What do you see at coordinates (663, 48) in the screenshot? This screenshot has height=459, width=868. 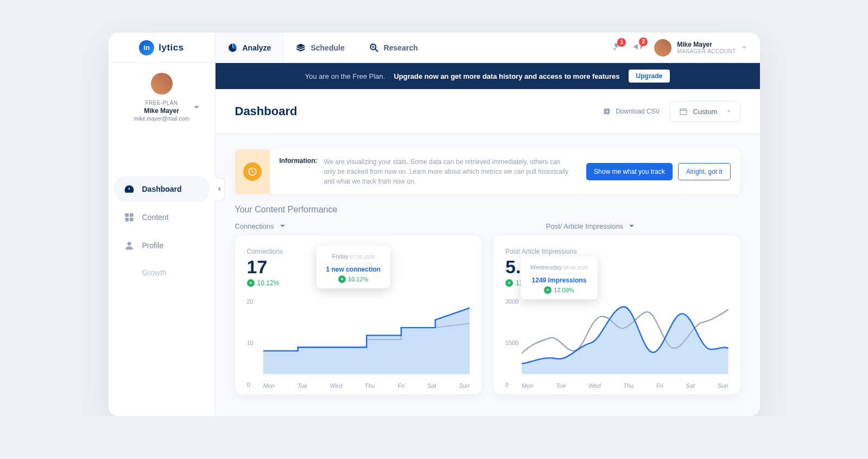 I see `avatar` at bounding box center [663, 48].